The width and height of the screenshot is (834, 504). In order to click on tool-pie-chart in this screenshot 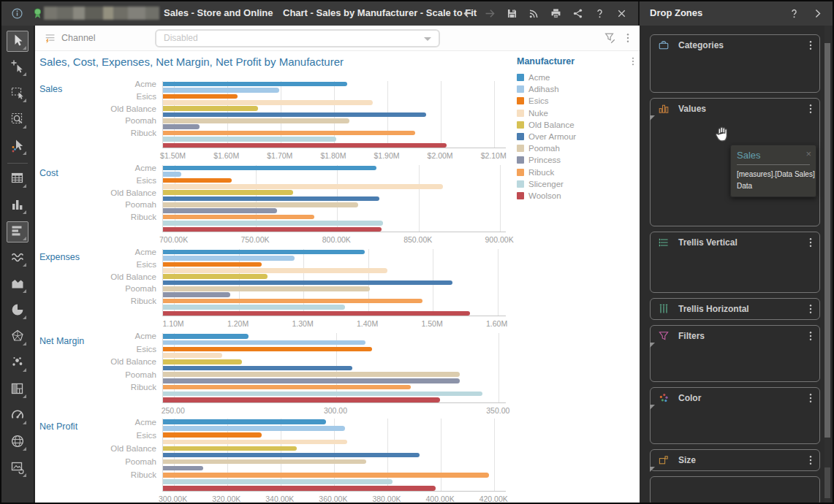, I will do `click(18, 311)`.